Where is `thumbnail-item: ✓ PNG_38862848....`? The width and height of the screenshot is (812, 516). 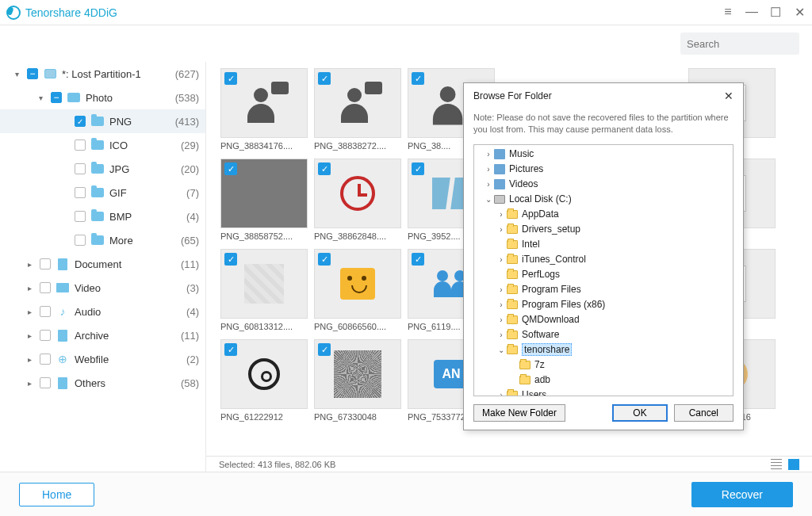 thumbnail-item: ✓ PNG_38862848.... is located at coordinates (358, 200).